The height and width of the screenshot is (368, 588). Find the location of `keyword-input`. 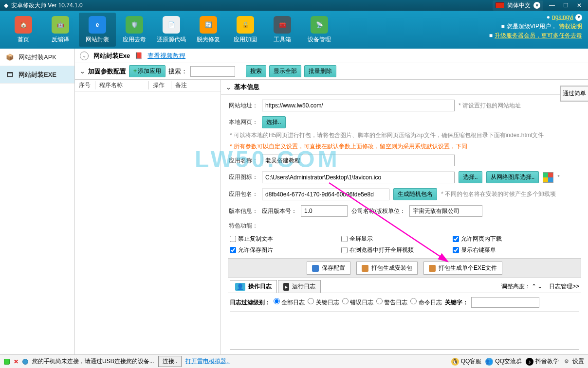

keyword-input is located at coordinates (505, 302).